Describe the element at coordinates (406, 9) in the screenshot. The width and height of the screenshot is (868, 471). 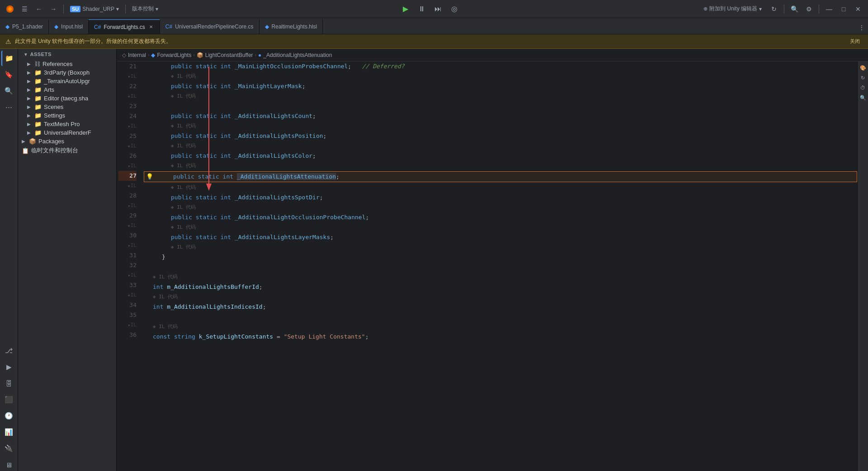
I see `run-button: ▶` at that location.